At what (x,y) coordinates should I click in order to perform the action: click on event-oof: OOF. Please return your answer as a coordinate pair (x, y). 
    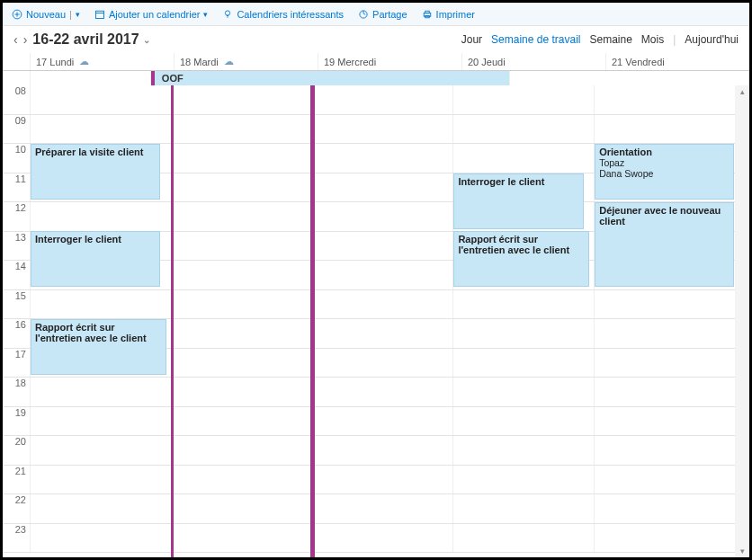
    Looking at the image, I should click on (331, 78).